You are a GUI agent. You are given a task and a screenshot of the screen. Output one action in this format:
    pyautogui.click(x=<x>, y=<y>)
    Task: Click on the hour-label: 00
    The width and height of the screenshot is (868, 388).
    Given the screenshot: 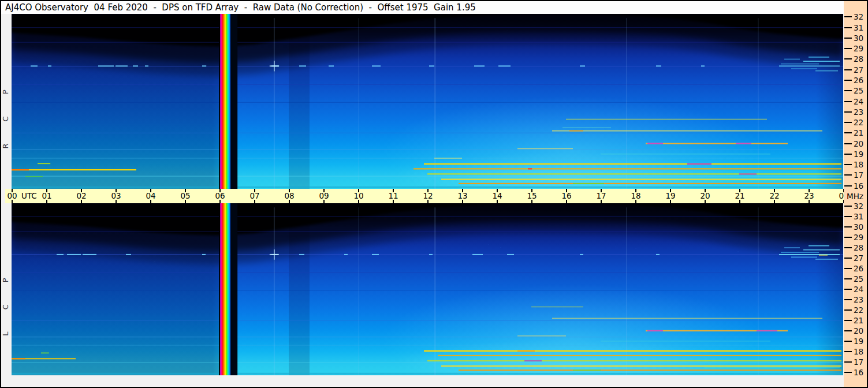 What is the action you would take?
    pyautogui.click(x=15, y=196)
    